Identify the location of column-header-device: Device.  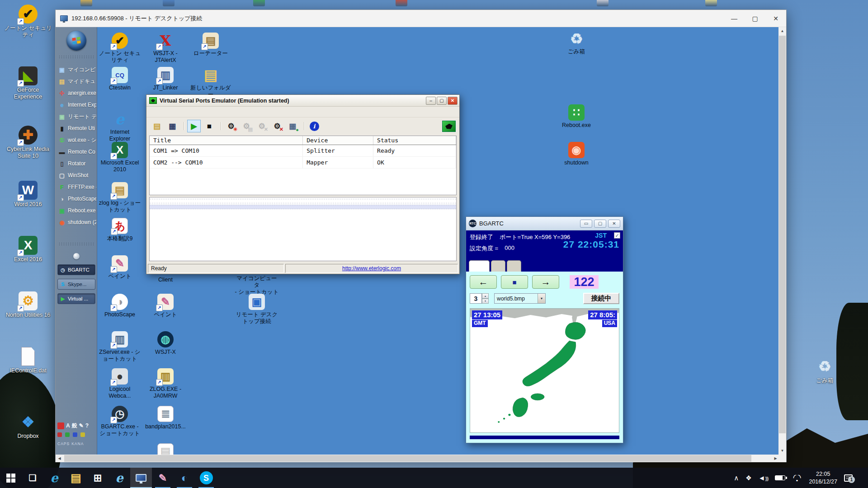
(338, 141).